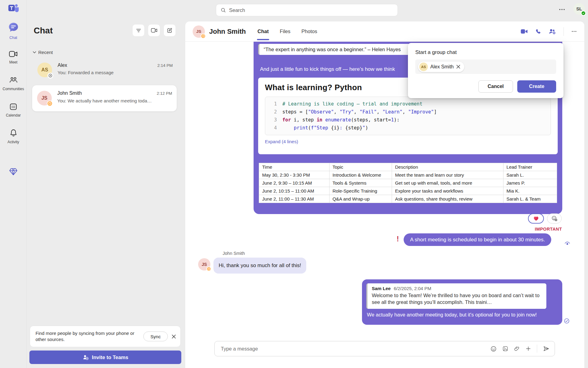  What do you see at coordinates (260, 266) in the screenshot?
I see `message-text: Hi, thank you so much for all of this!` at bounding box center [260, 266].